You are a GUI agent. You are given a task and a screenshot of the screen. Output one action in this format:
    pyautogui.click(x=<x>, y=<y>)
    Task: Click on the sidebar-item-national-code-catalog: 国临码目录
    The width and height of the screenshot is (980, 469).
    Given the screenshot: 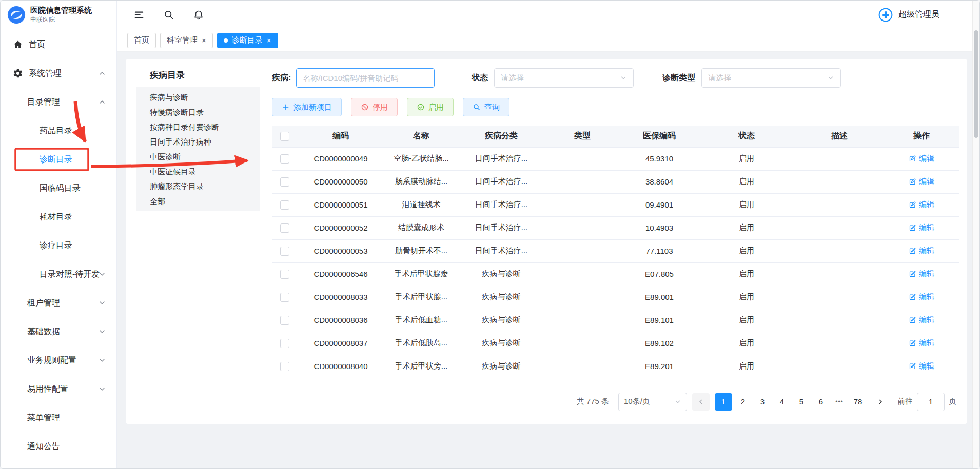 What is the action you would take?
    pyautogui.click(x=58, y=188)
    